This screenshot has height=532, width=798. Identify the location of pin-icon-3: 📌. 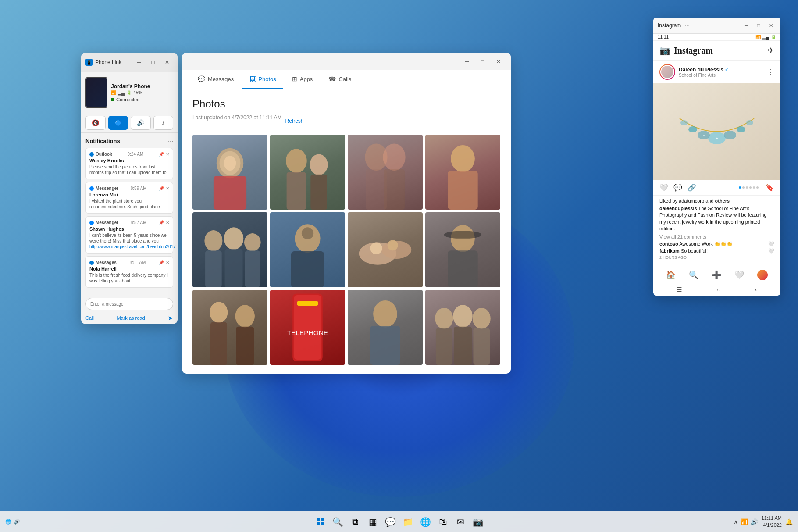
(161, 223).